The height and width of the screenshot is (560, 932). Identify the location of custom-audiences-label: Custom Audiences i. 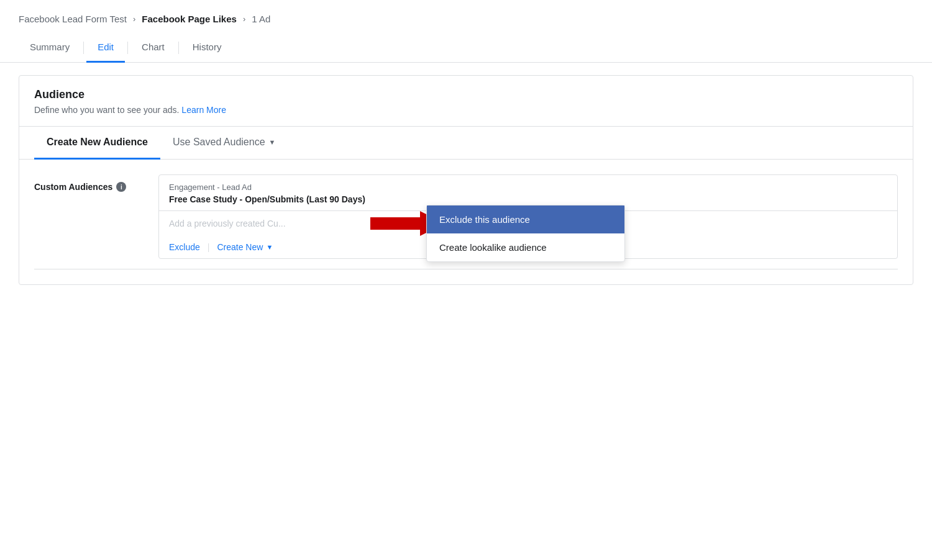
(90, 183).